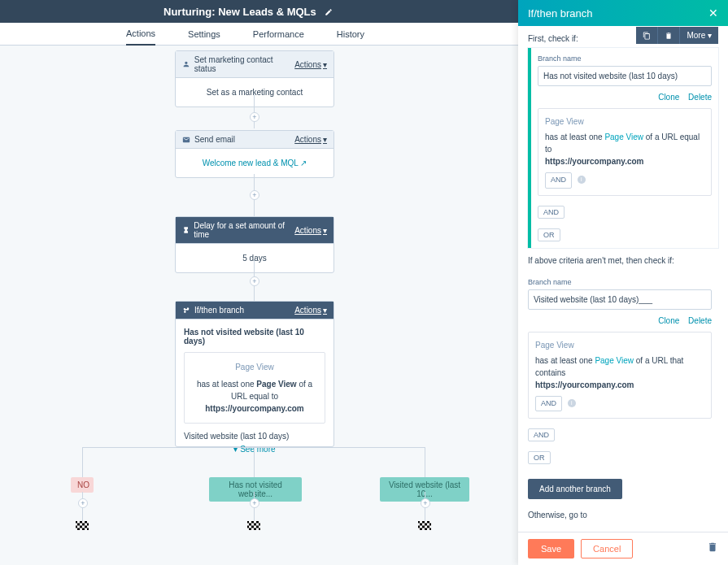  I want to click on tab-performance: Performance, so click(278, 34).